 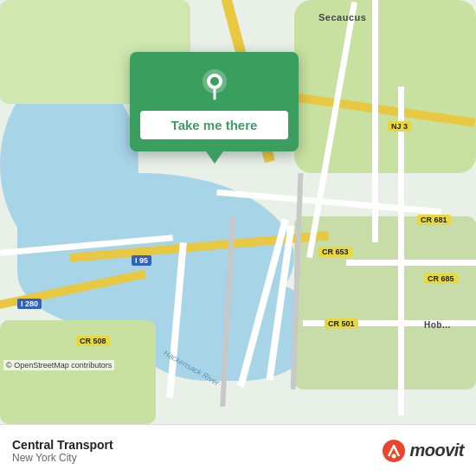 I want to click on road-label-cr681: CR 681, so click(x=434, y=220).